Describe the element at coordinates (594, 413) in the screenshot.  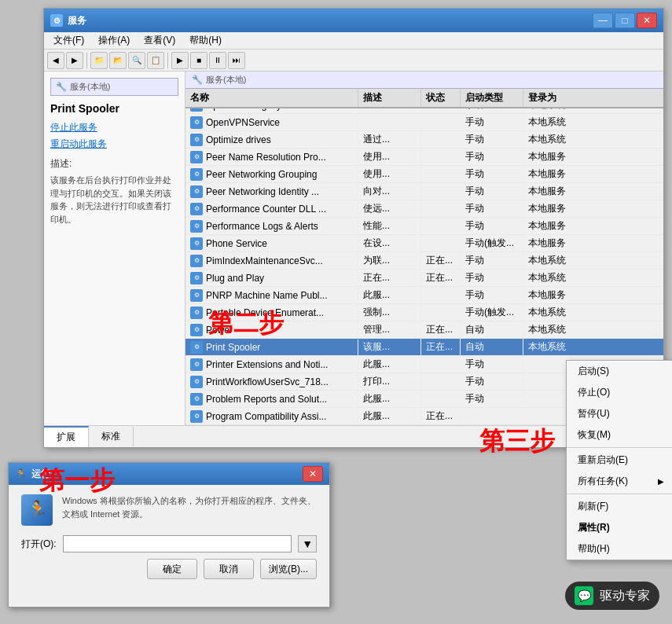
I see `context-menu-label: 暂停(U)` at that location.